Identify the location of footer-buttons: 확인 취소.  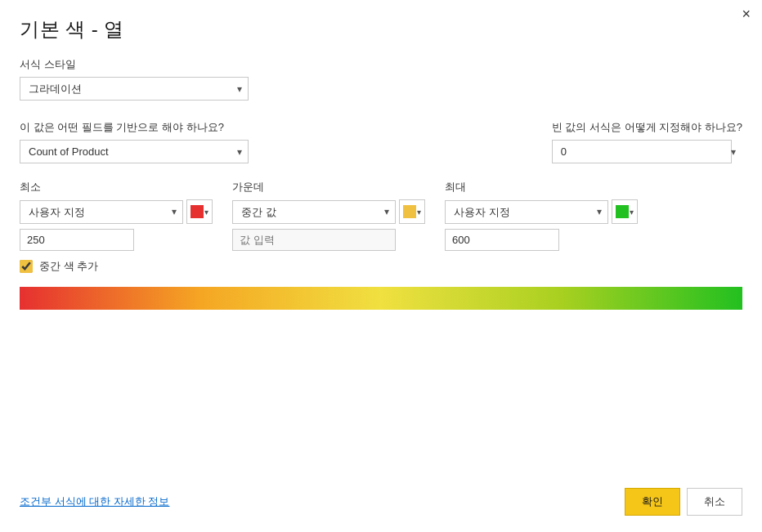
(684, 502).